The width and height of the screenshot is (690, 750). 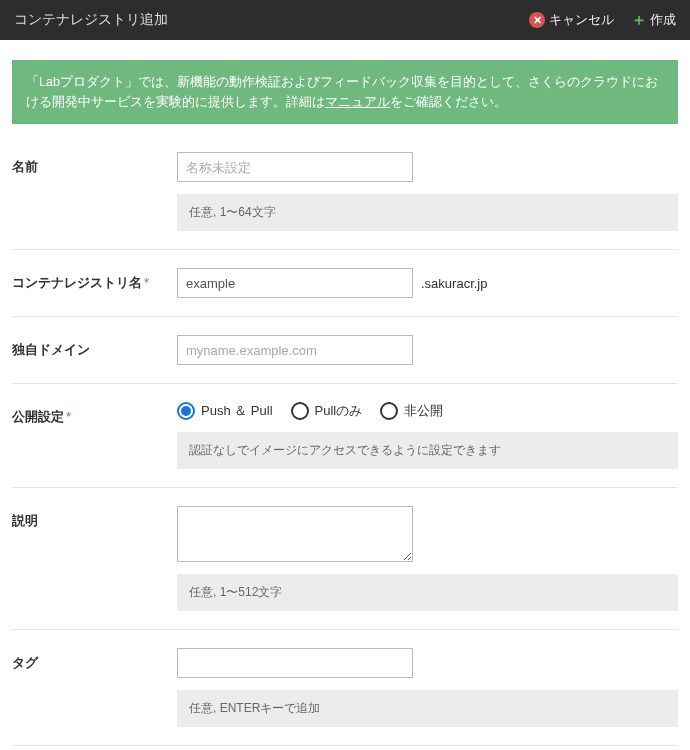 What do you see at coordinates (345, 284) in the screenshot?
I see `row-registry-name: コンテナレジストリ名* .sakuracr.jp` at bounding box center [345, 284].